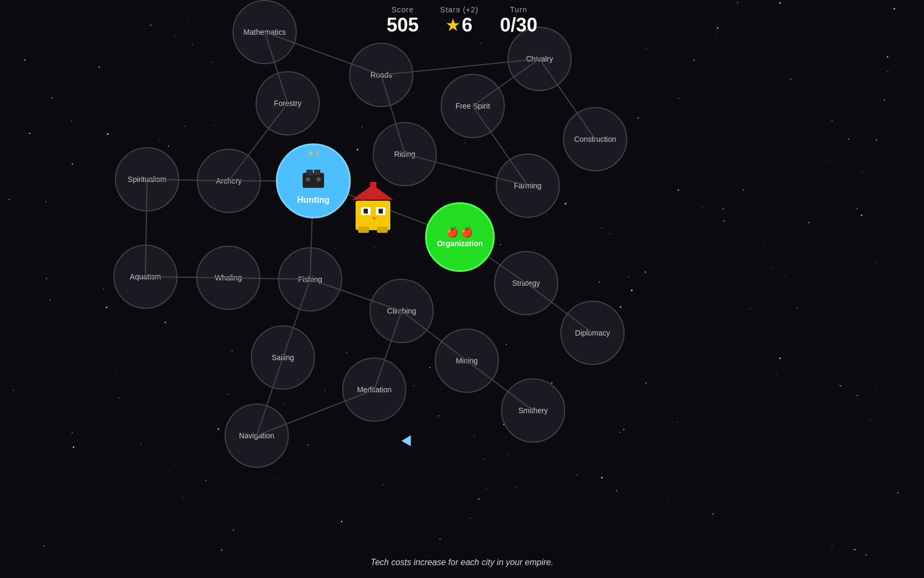 The height and width of the screenshot is (578, 924). What do you see at coordinates (460, 244) in the screenshot?
I see `node-label: Organization` at bounding box center [460, 244].